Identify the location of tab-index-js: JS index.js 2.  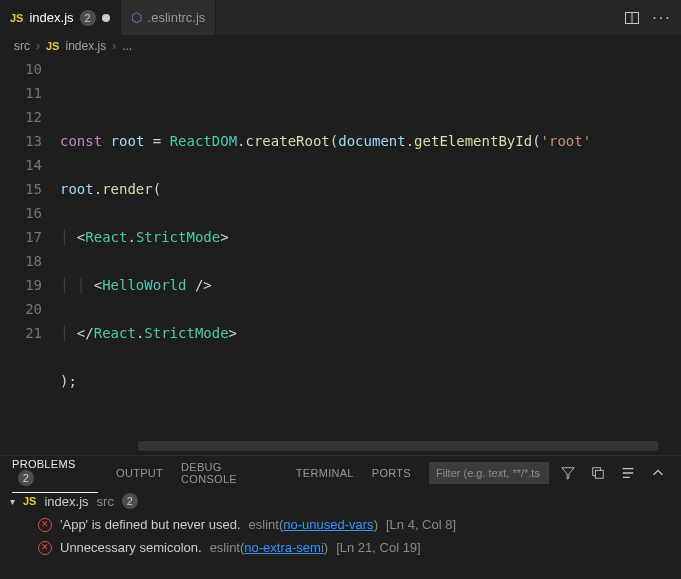
(60, 18).